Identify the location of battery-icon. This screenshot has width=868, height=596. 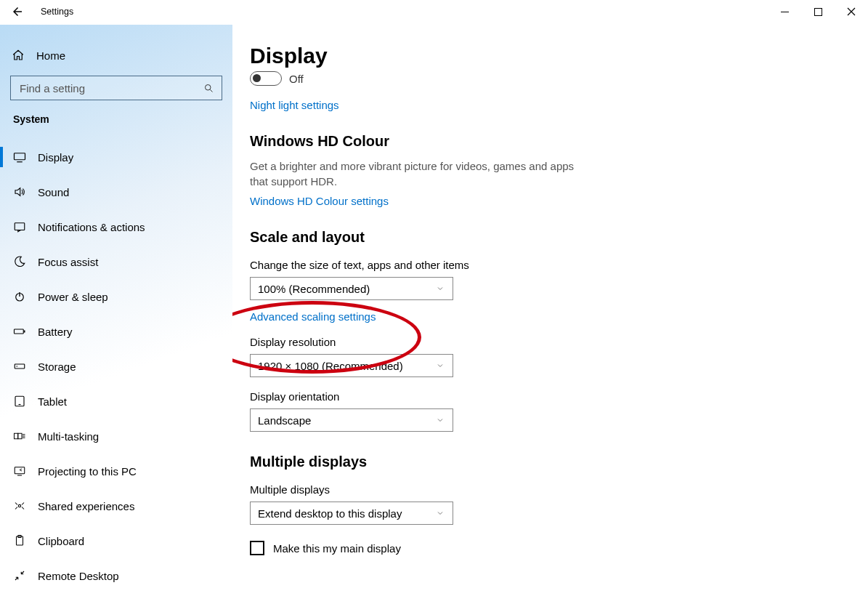
(20, 331).